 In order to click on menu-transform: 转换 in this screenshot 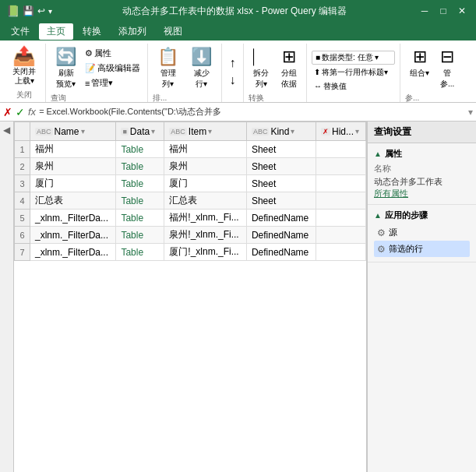, I will do `click(92, 31)`.